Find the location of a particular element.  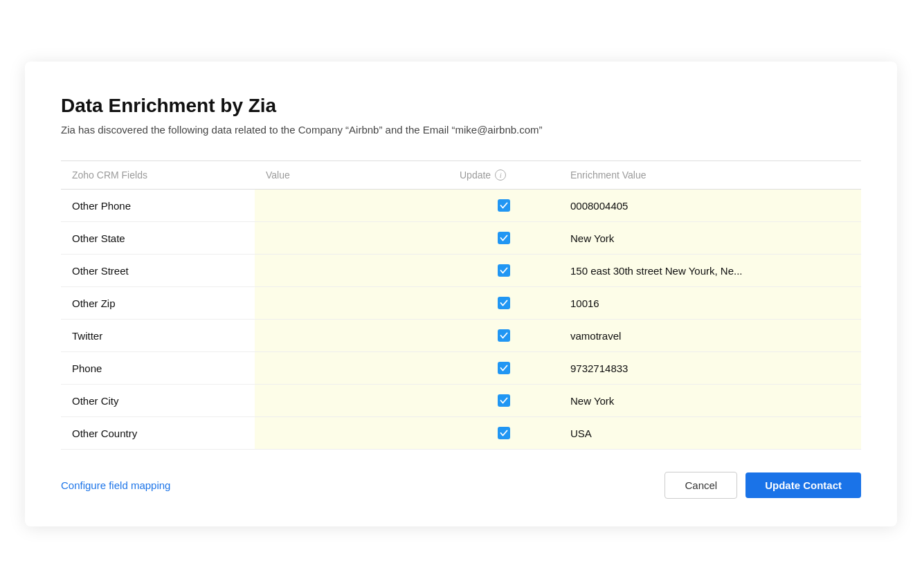

table-row: Other CountryUSA is located at coordinates (461, 433).